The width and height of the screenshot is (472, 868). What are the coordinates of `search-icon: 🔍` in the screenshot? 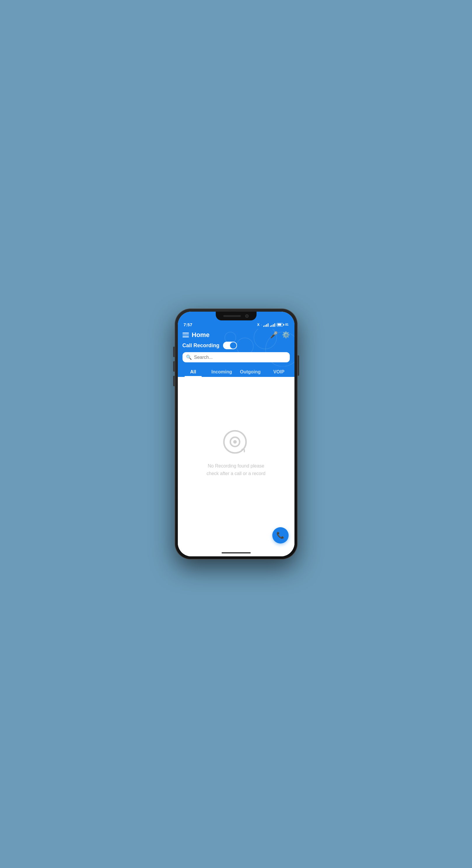 It's located at (189, 357).